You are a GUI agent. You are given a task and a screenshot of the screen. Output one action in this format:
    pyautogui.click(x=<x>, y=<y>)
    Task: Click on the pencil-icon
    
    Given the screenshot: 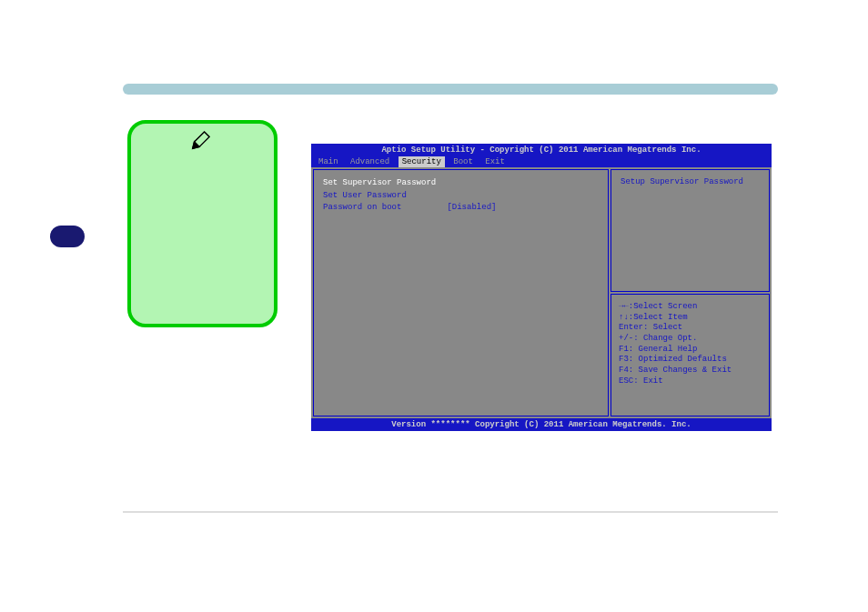 What is the action you would take?
    pyautogui.click(x=200, y=144)
    